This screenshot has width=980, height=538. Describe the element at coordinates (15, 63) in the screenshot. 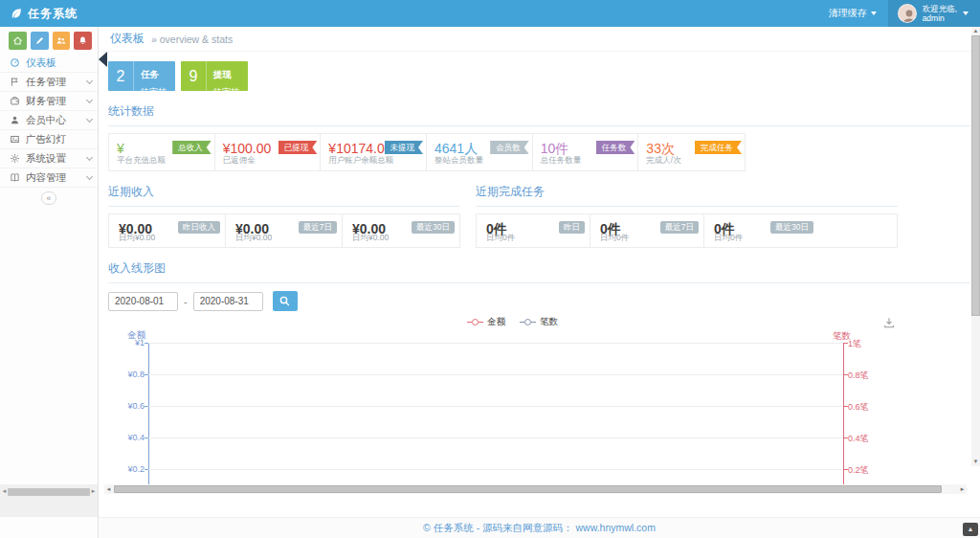

I see `dashboard-icon` at that location.